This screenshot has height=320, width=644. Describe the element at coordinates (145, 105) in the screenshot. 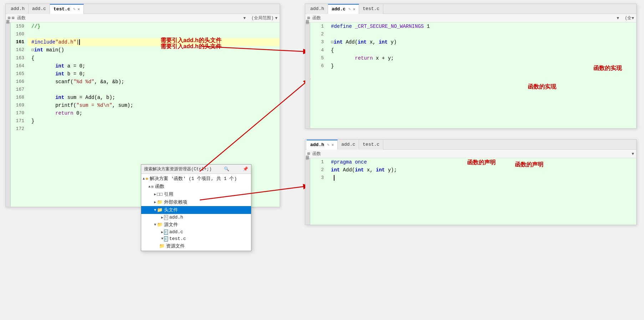

I see `code-line-169: 169 printf("sum = %d\n", sum);` at that location.